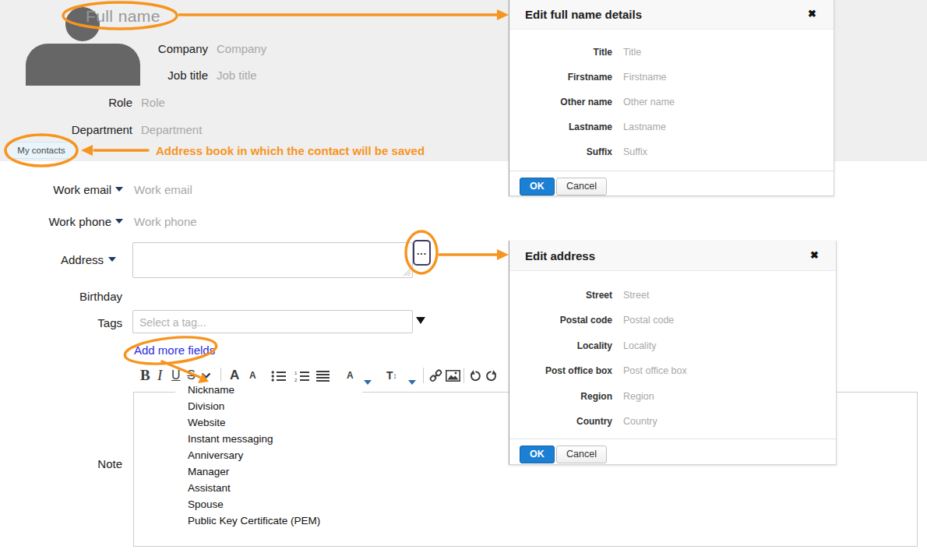 Image resolution: width=927 pixels, height=560 pixels. I want to click on modal-header: Edit address ✖, so click(673, 255).